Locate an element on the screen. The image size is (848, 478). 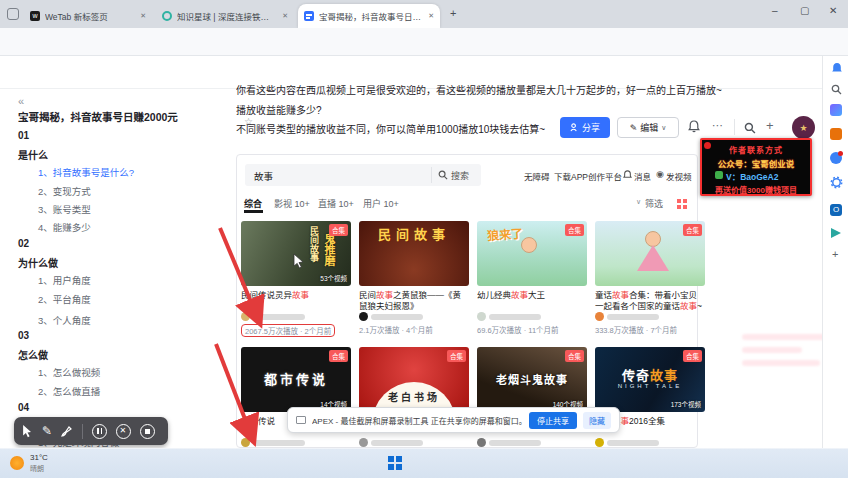
sidebar-settings-gear-icon is located at coordinates (836, 182).